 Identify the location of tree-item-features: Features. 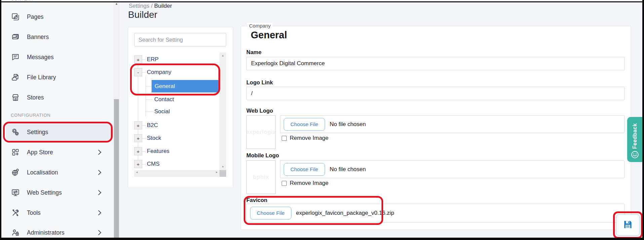
(158, 151).